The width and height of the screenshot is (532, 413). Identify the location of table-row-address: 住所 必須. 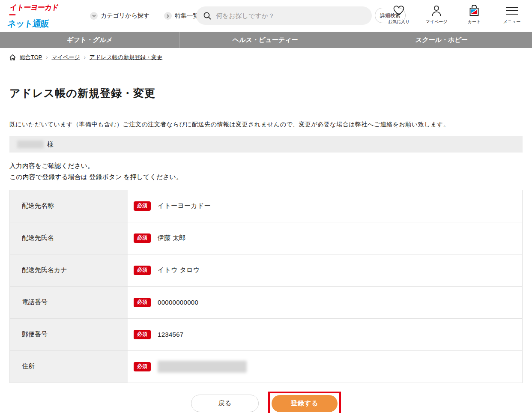
(266, 367).